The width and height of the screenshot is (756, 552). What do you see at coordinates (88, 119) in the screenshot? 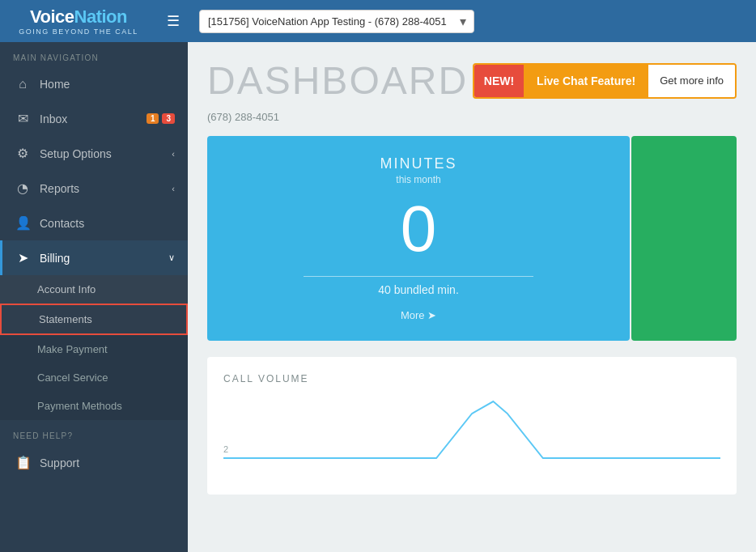
I see `sidebar-item-inbox-label: Inbox` at bounding box center [88, 119].